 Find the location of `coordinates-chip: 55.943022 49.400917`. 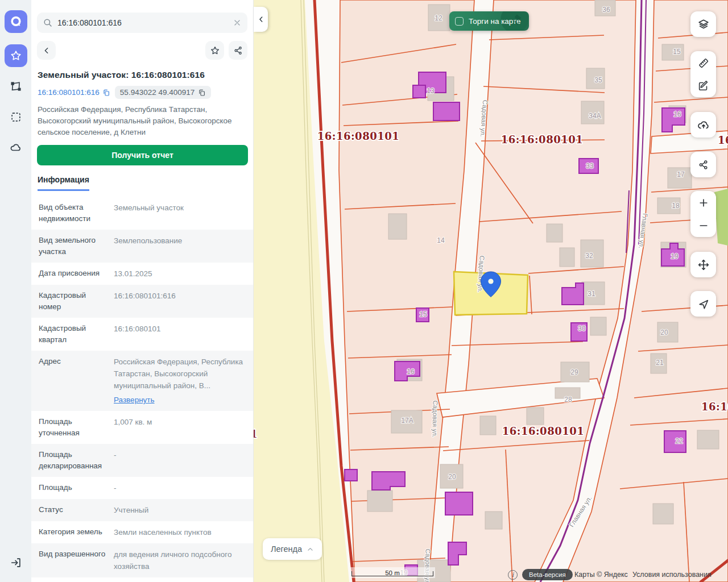

coordinates-chip: 55.943022 49.400917 is located at coordinates (163, 92).